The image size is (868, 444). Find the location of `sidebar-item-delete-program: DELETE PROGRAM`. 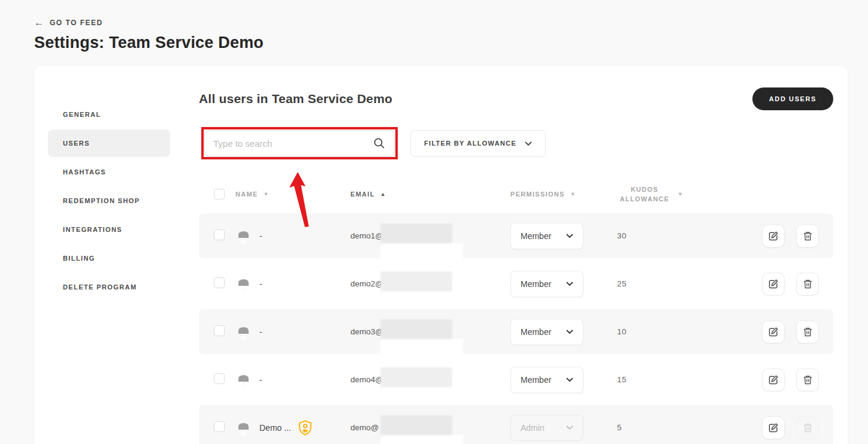

sidebar-item-delete-program: DELETE PROGRAM is located at coordinates (109, 287).